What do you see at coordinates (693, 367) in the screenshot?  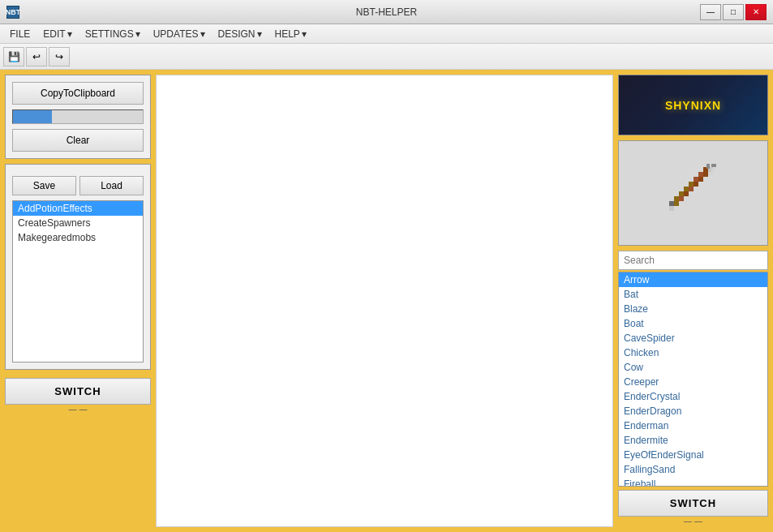 I see `entity-item: Cow` at bounding box center [693, 367].